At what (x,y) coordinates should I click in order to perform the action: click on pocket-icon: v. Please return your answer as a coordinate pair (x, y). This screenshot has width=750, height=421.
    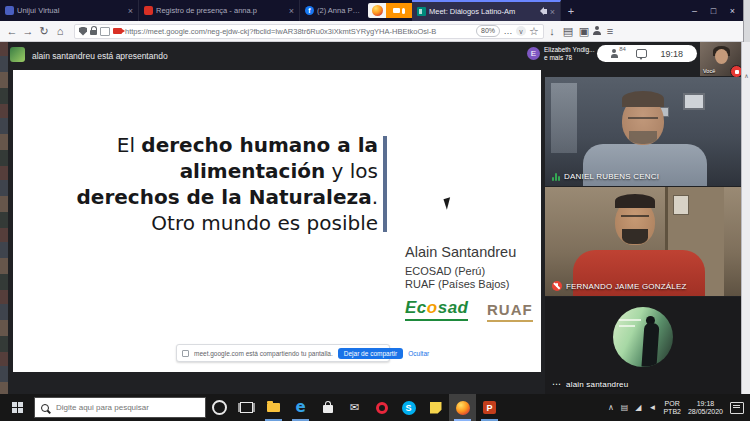
    Looking at the image, I should click on (521, 31).